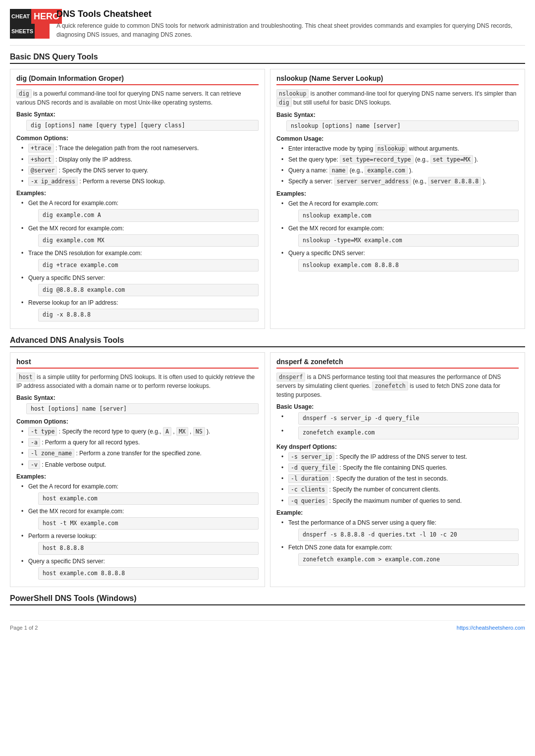 The height and width of the screenshot is (756, 535). I want to click on opt-code: server 8.8.8.8, so click(455, 181).